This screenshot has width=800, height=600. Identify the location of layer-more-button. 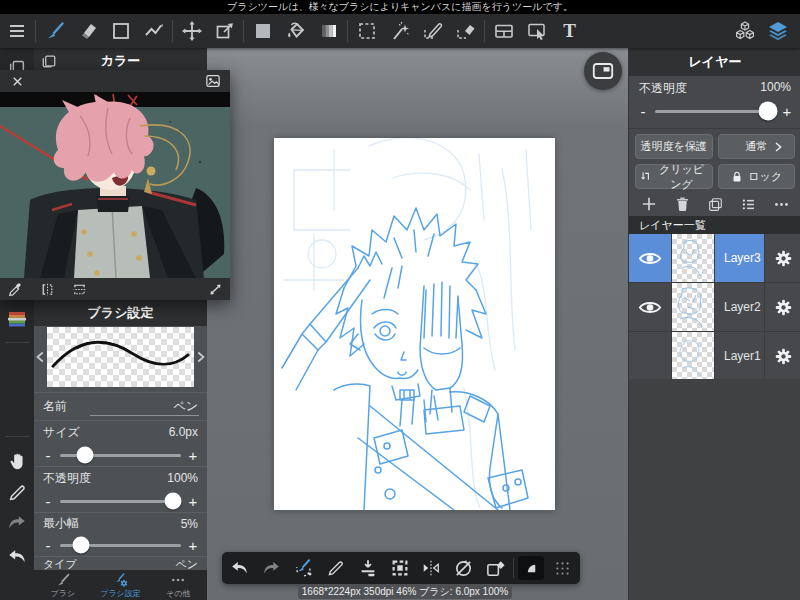
(781, 204).